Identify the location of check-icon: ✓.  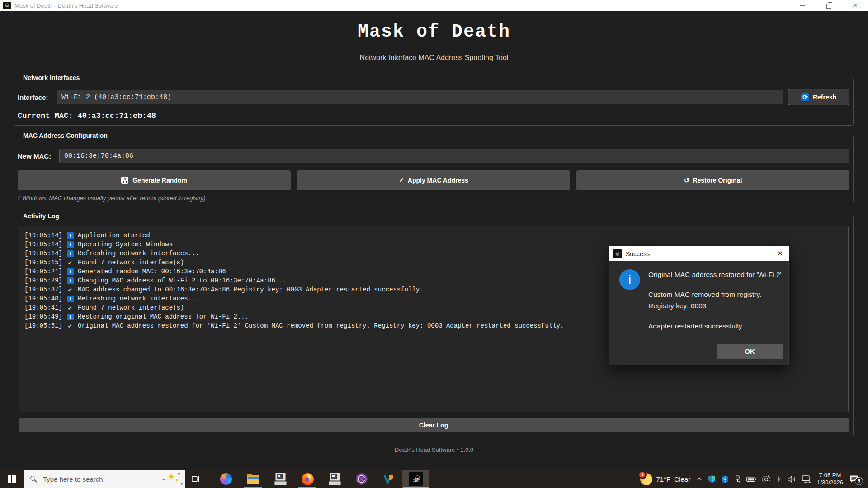
(401, 180).